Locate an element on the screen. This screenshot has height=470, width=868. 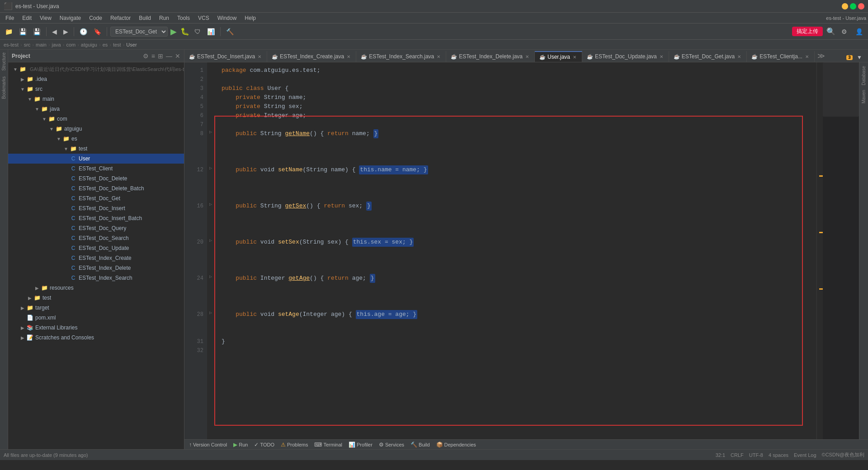
fold-arrow-20: ▷ is located at coordinates (211, 242).